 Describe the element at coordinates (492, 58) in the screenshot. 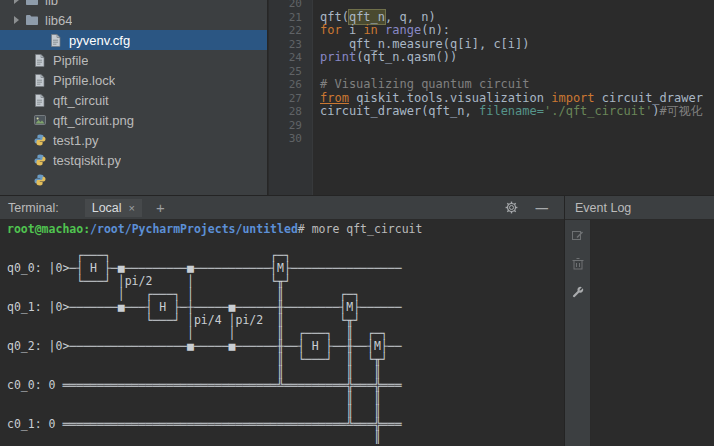

I see `code-line-24: 24print(qft_n.qasm())` at that location.